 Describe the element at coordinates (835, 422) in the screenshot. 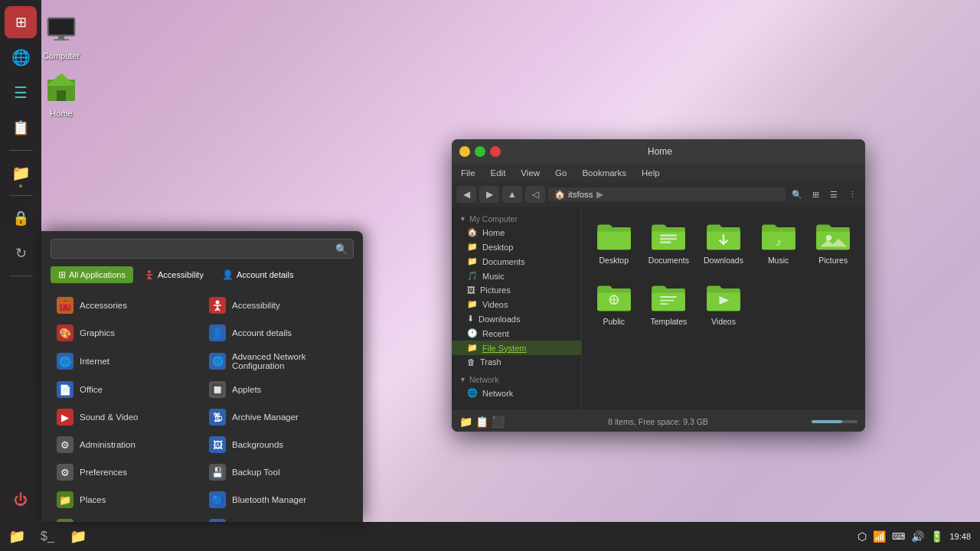

I see `zoom-control` at that location.